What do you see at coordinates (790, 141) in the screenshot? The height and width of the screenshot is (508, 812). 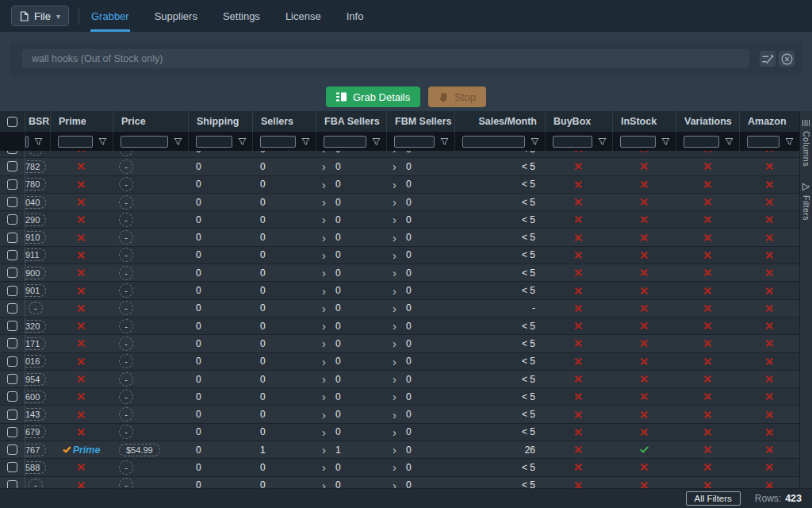 I see `filter-funnel-button-amazon` at bounding box center [790, 141].